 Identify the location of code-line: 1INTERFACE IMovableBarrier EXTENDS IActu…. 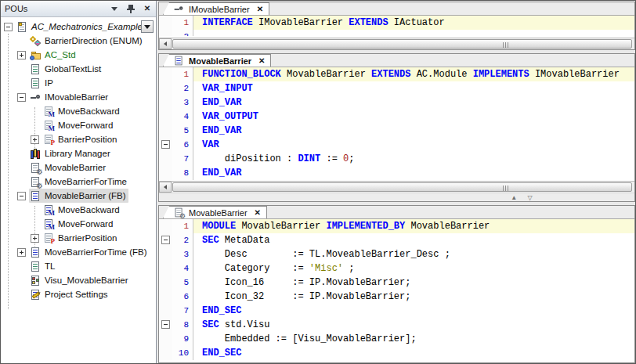
(396, 23).